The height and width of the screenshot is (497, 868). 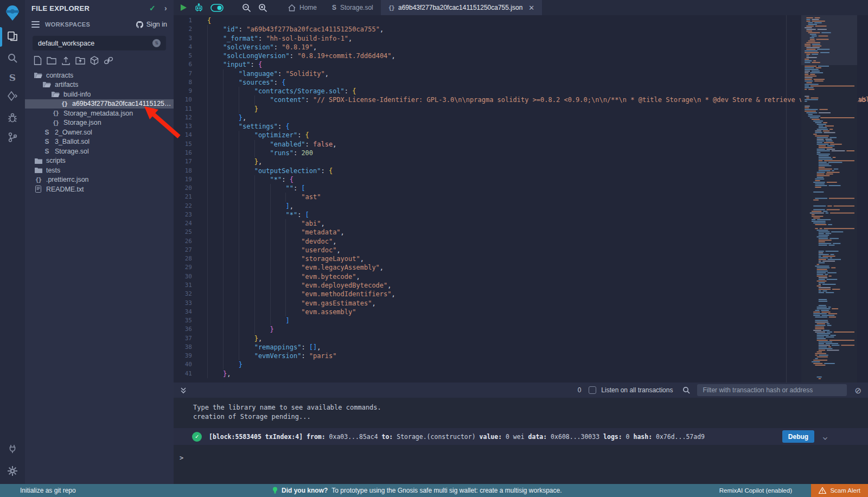 What do you see at coordinates (99, 43) in the screenshot?
I see `workspace-select: default_workspace ⇅` at bounding box center [99, 43].